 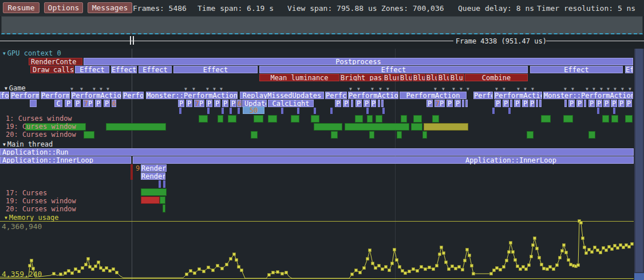 What do you see at coordinates (299, 78) in the screenshot?
I see `gpu-postprocess-detail-row-zone: Mean luminance` at bounding box center [299, 78].